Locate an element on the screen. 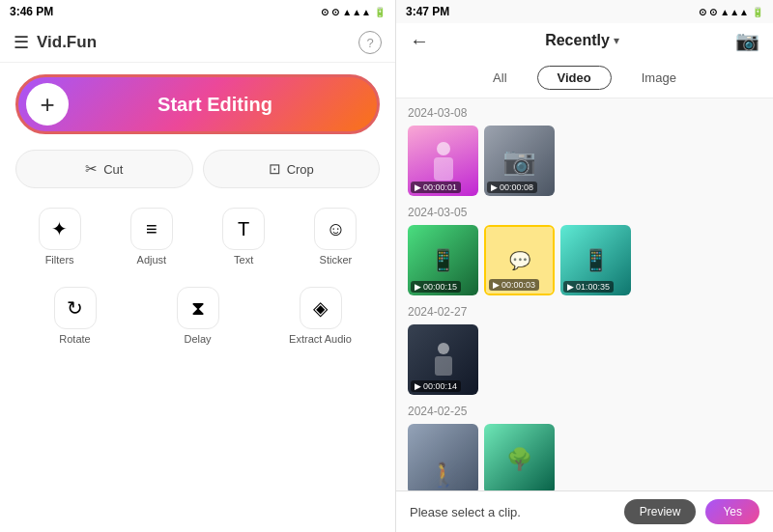  filters-feature: ✦ Filters is located at coordinates (60, 237).